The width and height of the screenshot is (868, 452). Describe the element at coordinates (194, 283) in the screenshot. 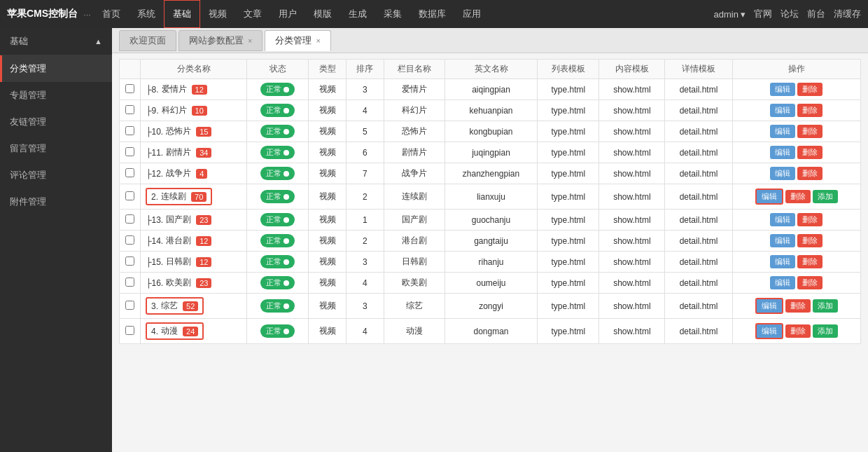

I see `row-name-cell: ├16. 欧美剧 23` at that location.